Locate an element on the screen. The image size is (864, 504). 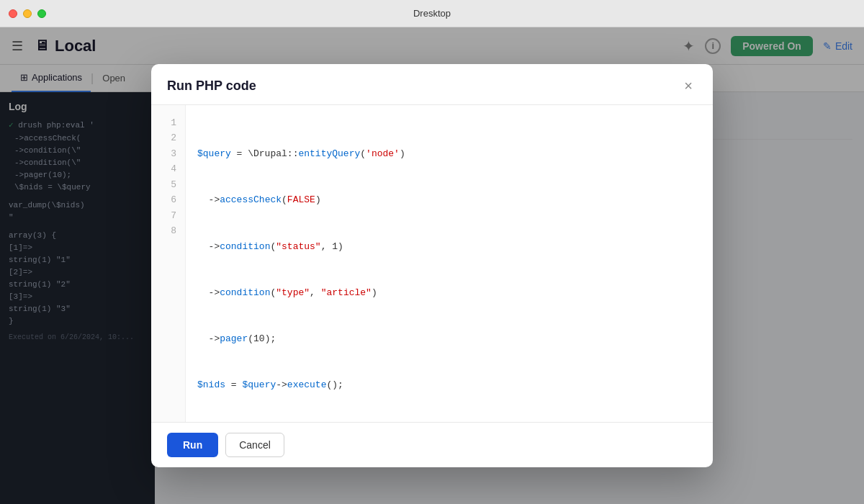
code-line-3: ->condition("status", 1) is located at coordinates (449, 246).